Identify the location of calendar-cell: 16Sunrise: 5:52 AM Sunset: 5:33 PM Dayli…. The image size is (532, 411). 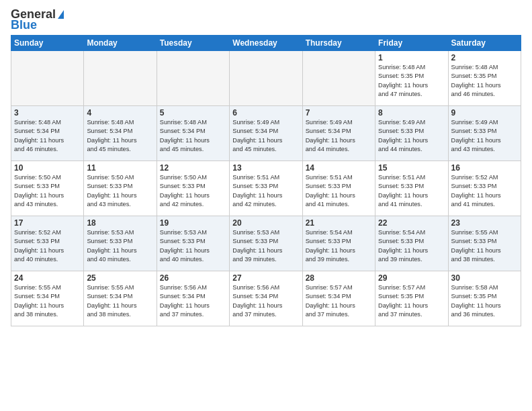
(484, 189).